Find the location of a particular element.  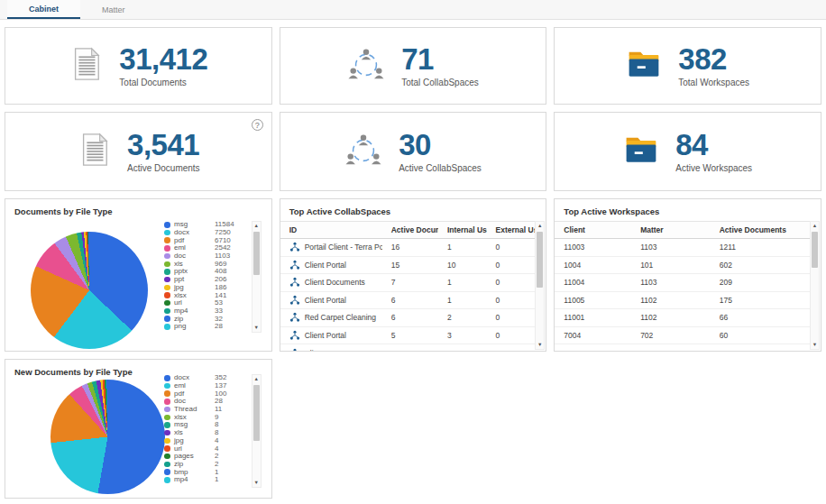

table-row: Red Carpet Cleaning620 is located at coordinates (408, 318).